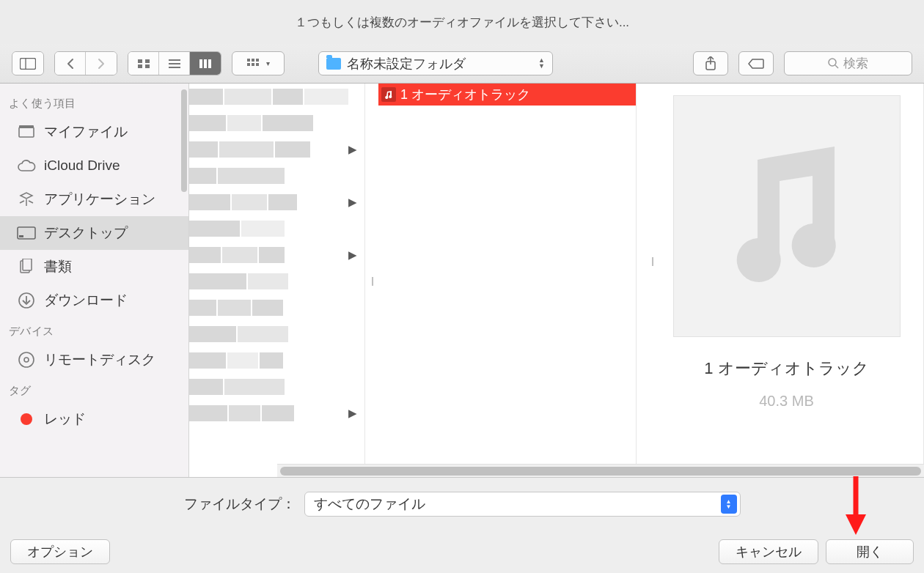 The width and height of the screenshot is (924, 573). Describe the element at coordinates (787, 216) in the screenshot. I see `music-icon` at that location.